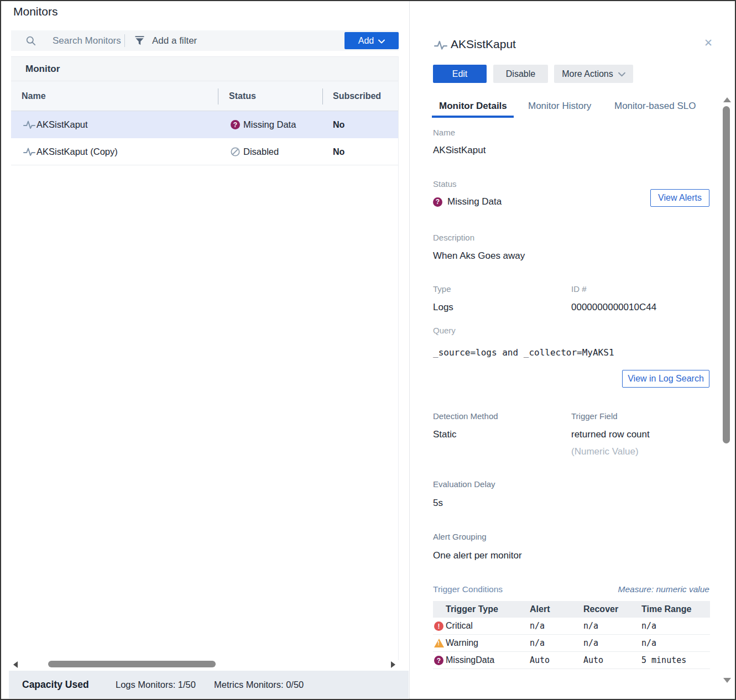  I want to click on vertical-scrollbar-thumb, so click(727, 275).